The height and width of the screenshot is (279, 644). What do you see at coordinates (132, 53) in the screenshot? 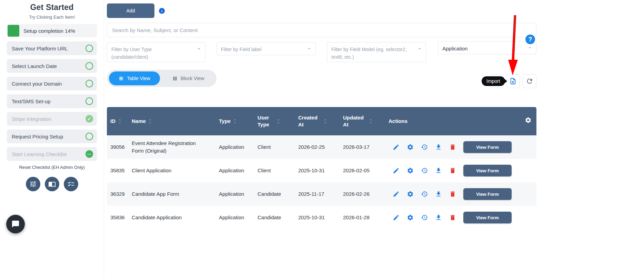
I see `filter-placeholder: Filter by User Type (candidate/client)` at bounding box center [132, 53].